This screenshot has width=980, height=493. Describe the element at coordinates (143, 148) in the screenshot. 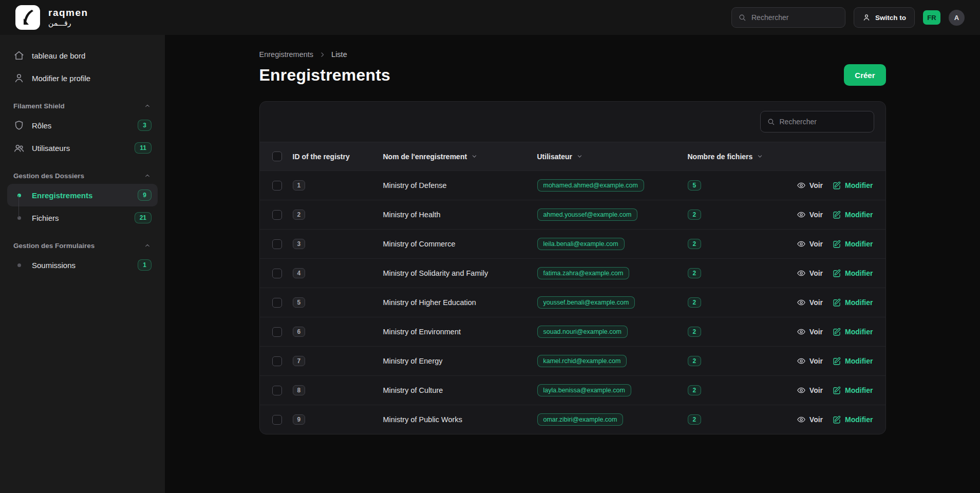

I see `count-badge: 11` at that location.